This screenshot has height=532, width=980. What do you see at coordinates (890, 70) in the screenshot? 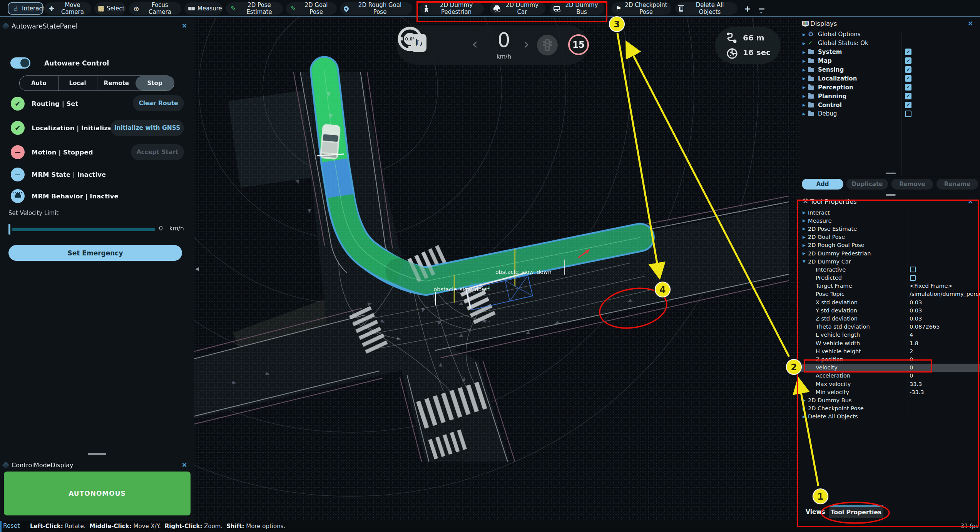
I see `displays-item-sensing: ▶ Sensing` at bounding box center [890, 70].